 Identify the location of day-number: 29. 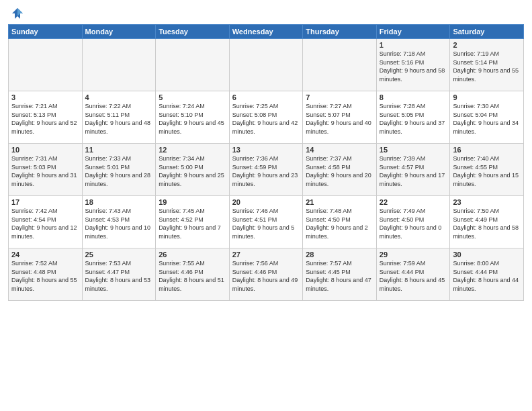
(414, 255).